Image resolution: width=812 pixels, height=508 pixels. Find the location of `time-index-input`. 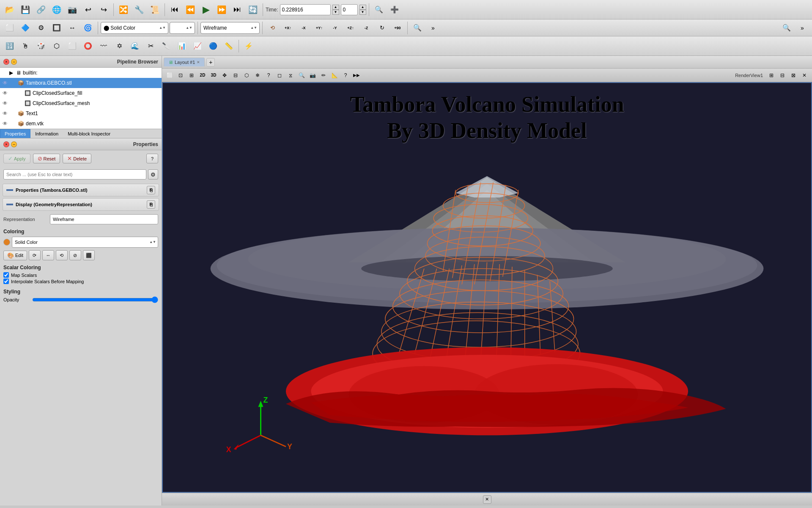

time-index-input is located at coordinates (349, 10).